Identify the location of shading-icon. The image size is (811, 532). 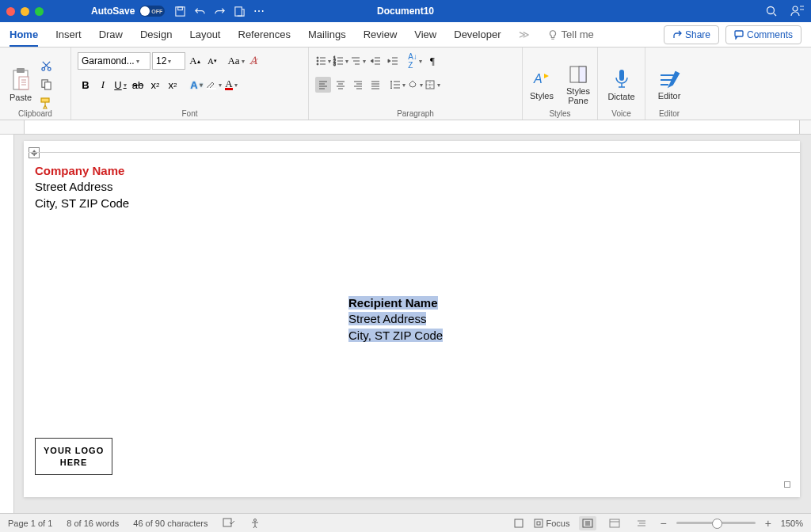
(415, 85).